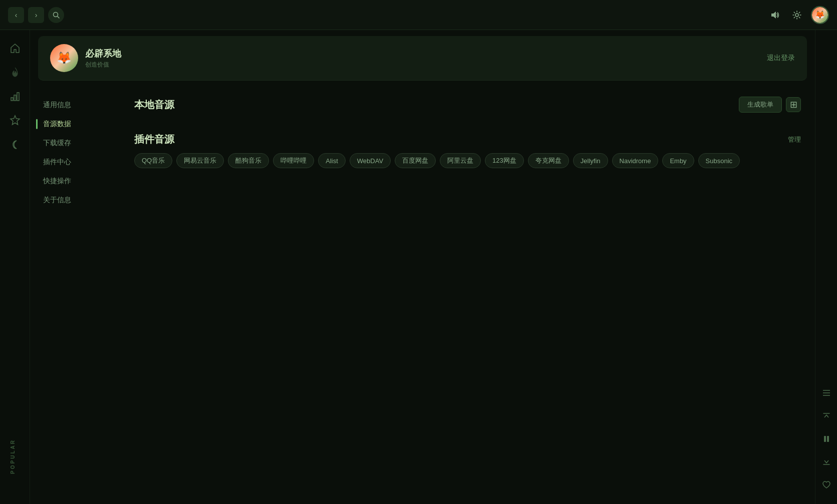 This screenshot has height=504, width=837. I want to click on playlist-icon, so click(826, 393).